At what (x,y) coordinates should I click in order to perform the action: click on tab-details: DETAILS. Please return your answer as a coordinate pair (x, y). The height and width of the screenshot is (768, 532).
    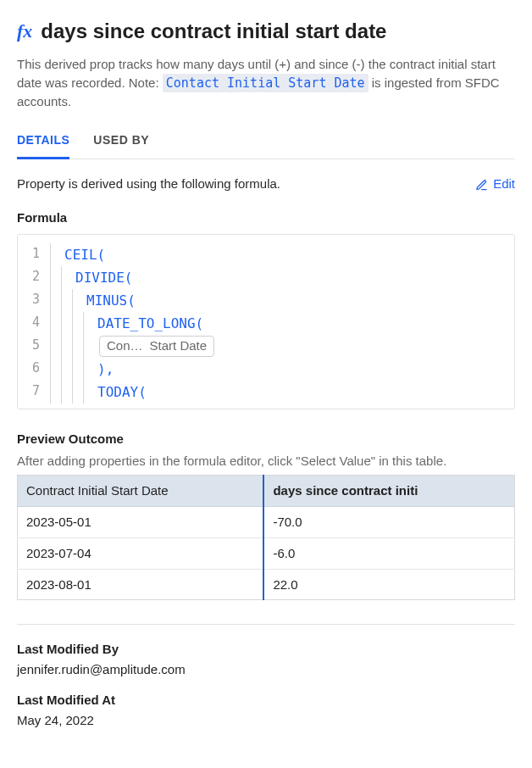
    Looking at the image, I should click on (43, 142).